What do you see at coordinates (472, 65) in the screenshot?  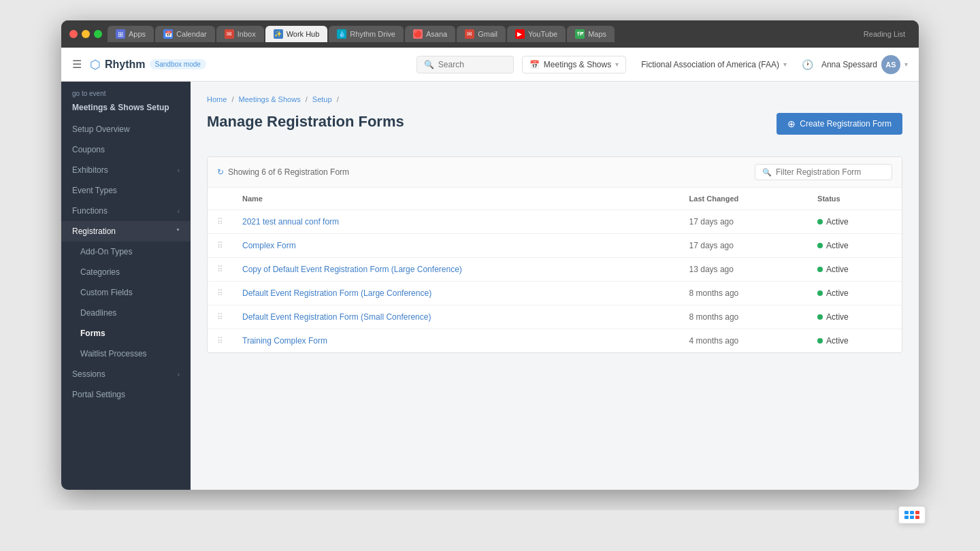 I see `search-input` at bounding box center [472, 65].